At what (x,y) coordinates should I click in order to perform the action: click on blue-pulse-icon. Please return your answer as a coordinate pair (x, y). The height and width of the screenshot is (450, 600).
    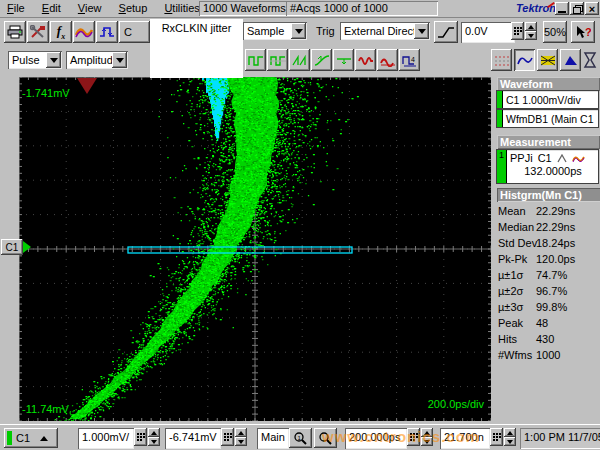
    Looking at the image, I should click on (107, 32).